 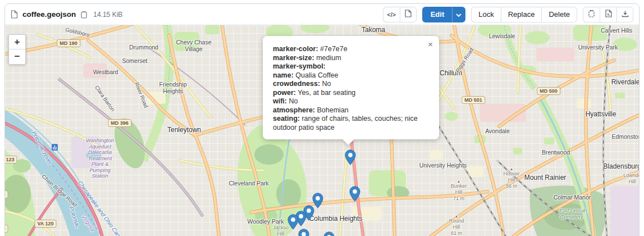 What do you see at coordinates (625, 82) in the screenshot?
I see `map-place-label: Riverdale` at bounding box center [625, 82].